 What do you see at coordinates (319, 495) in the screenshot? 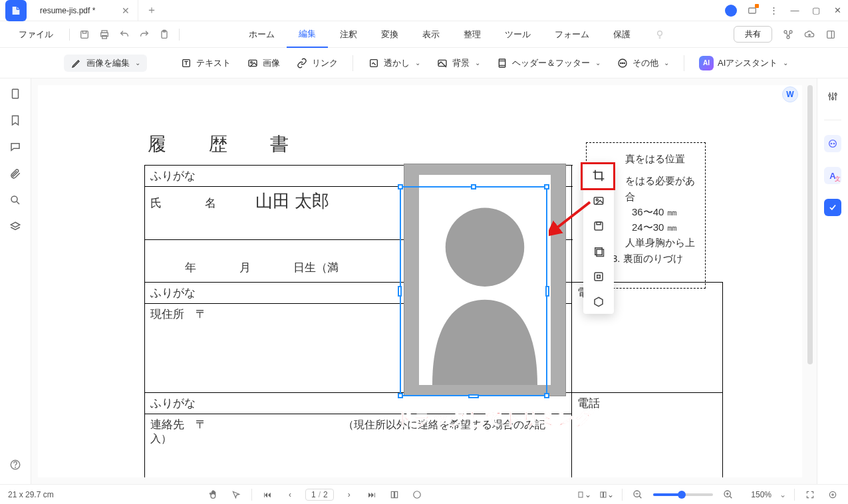
I see `page-indicator: 1/2` at bounding box center [319, 495].